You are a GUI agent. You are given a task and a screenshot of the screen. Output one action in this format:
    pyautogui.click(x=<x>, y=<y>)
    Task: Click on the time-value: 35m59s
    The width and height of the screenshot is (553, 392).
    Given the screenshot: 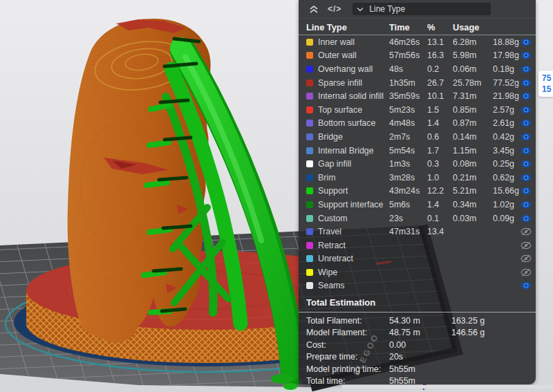 What is the action you would take?
    pyautogui.click(x=408, y=96)
    